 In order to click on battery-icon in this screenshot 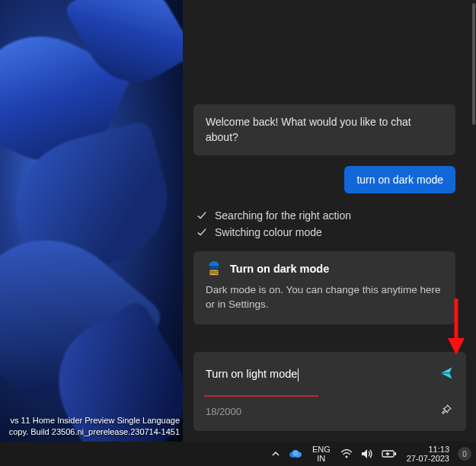, I will do `click(389, 454)`.